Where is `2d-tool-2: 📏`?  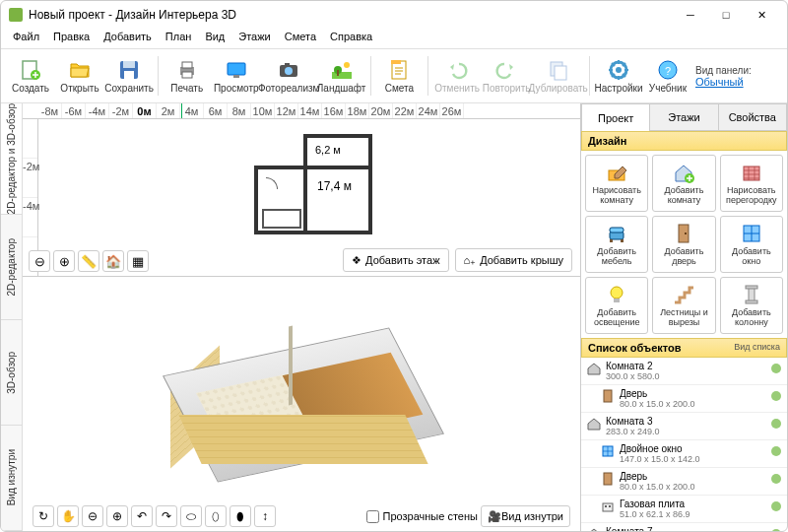
2d-tool-2: 📏 is located at coordinates (89, 261).